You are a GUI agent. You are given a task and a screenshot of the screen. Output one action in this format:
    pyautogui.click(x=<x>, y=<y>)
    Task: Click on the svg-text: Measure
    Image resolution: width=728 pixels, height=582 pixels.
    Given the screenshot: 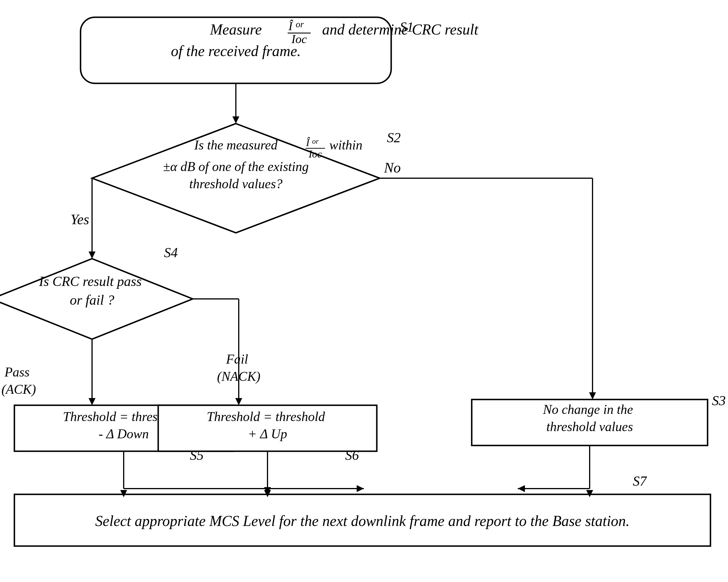 What is the action you would take?
    pyautogui.click(x=236, y=30)
    